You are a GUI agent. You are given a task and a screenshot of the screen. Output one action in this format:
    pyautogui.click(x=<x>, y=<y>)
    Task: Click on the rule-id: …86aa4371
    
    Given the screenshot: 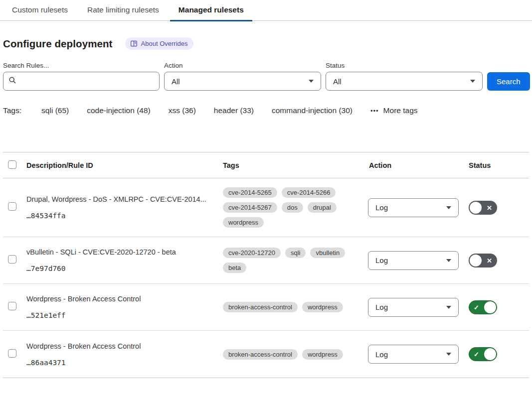 What is the action you would take?
    pyautogui.click(x=125, y=363)
    